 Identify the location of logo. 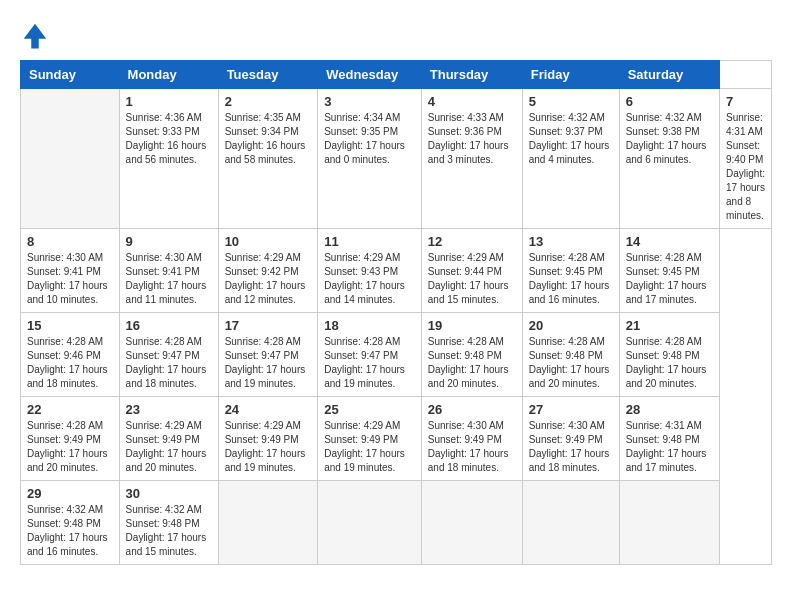
(37, 35).